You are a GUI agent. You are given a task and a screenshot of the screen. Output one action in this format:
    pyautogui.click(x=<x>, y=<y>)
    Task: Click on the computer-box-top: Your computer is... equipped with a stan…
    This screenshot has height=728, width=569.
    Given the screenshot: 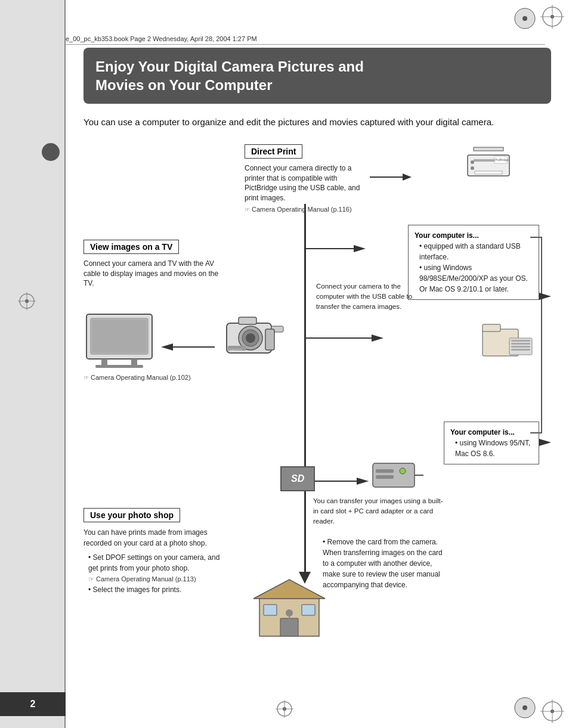 What is the action you would take?
    pyautogui.click(x=474, y=262)
    